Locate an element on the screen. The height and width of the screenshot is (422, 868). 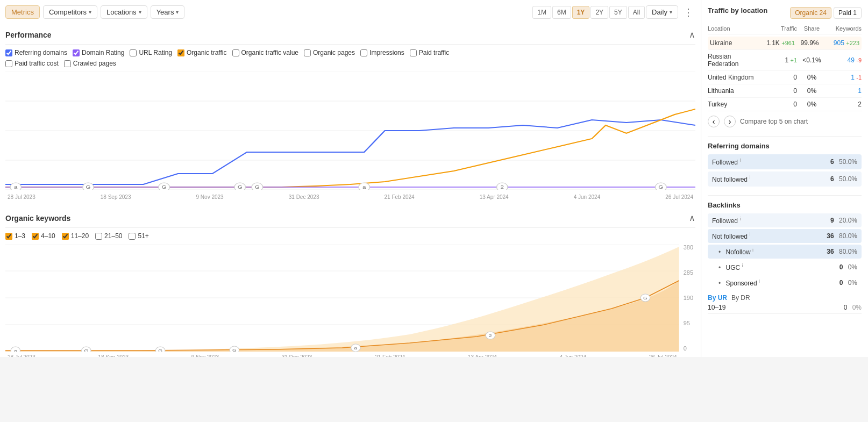
uk-keywords-link: 1 is located at coordinates (853, 77).